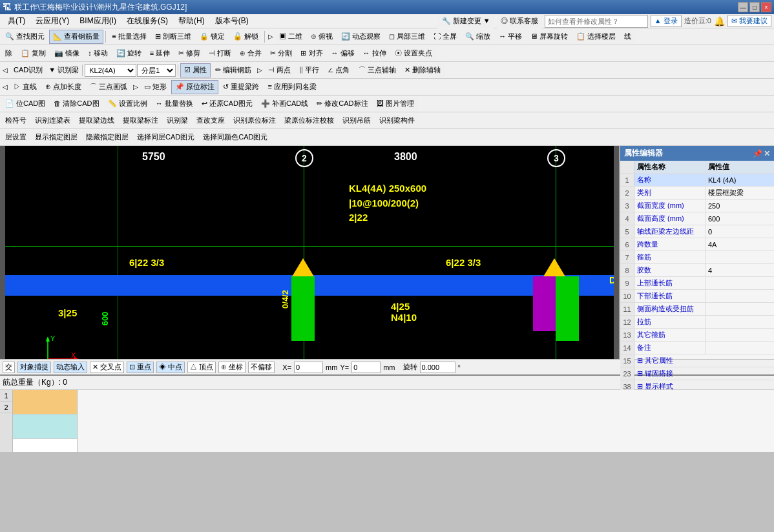 The width and height of the screenshot is (774, 532). What do you see at coordinates (445, 37) in the screenshot?
I see `fullscreen-btn: ⛶ 全屏` at bounding box center [445, 37].